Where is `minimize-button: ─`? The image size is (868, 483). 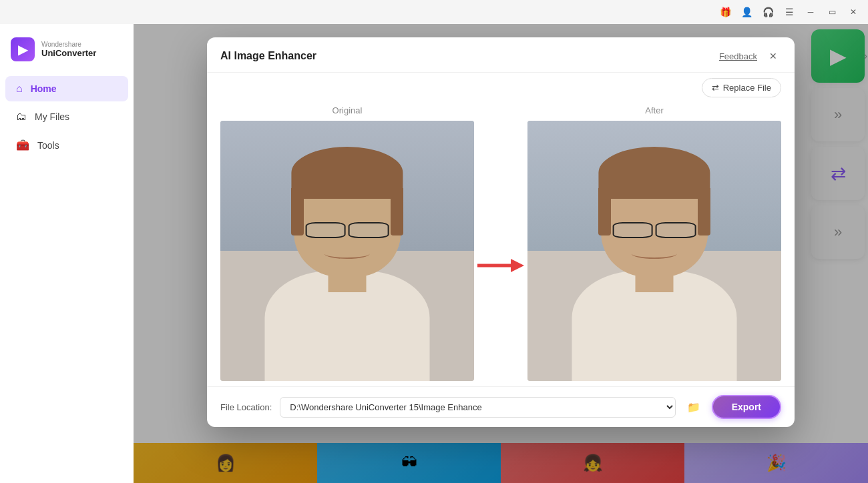 minimize-button: ─ is located at coordinates (811, 12).